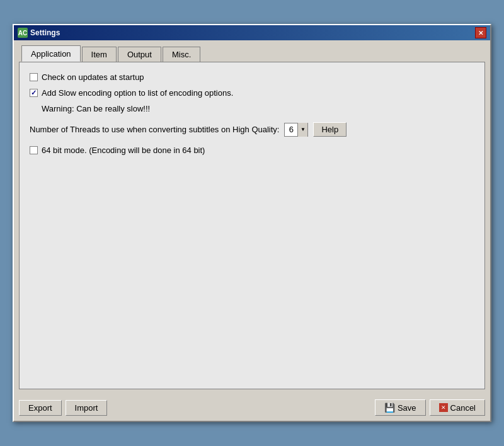  What do you see at coordinates (481, 33) in the screenshot?
I see `close-button: ✕` at bounding box center [481, 33].